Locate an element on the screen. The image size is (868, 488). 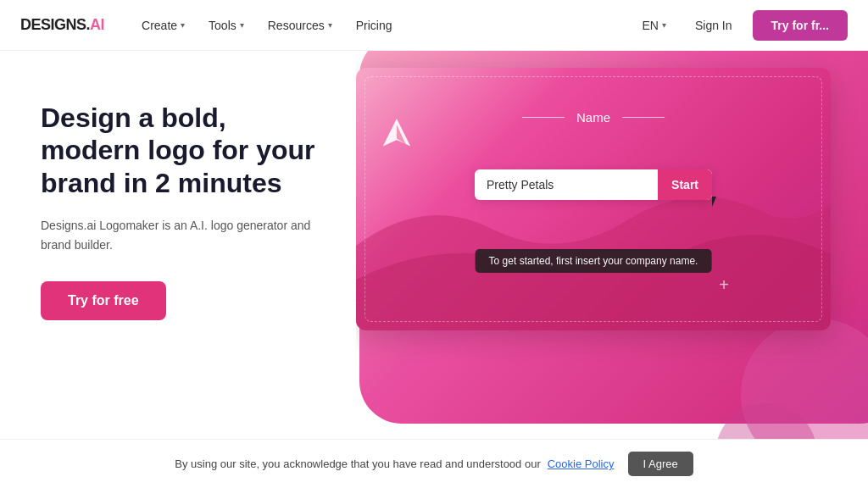
try-for-free-button-nav: Try for fr... is located at coordinates (800, 25).